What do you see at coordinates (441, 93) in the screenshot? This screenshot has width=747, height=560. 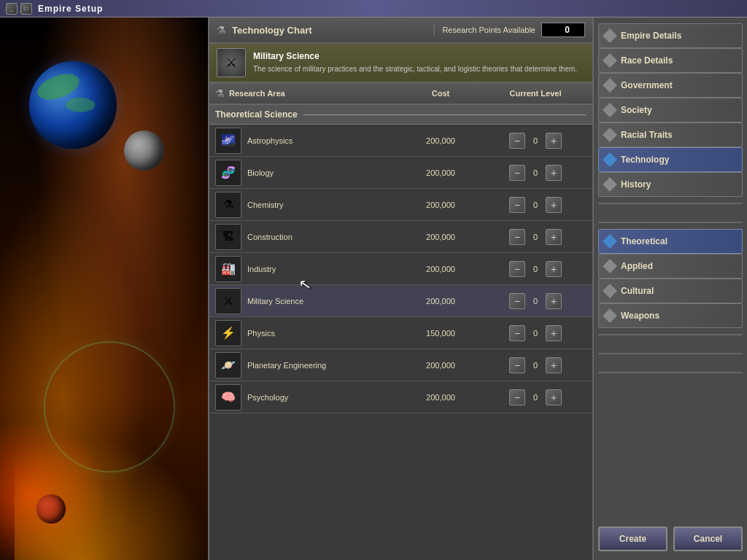 I see `col-cost-header: Cost` at bounding box center [441, 93].